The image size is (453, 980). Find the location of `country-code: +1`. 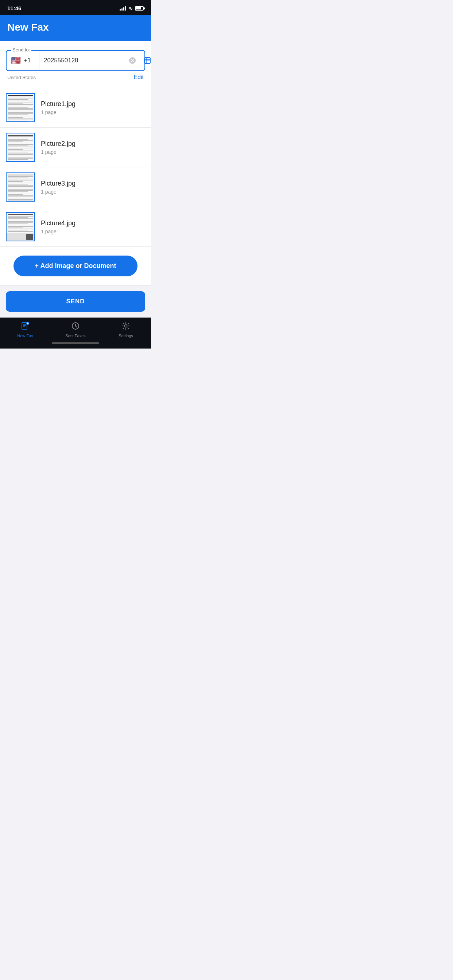

country-code: +1 is located at coordinates (27, 61).